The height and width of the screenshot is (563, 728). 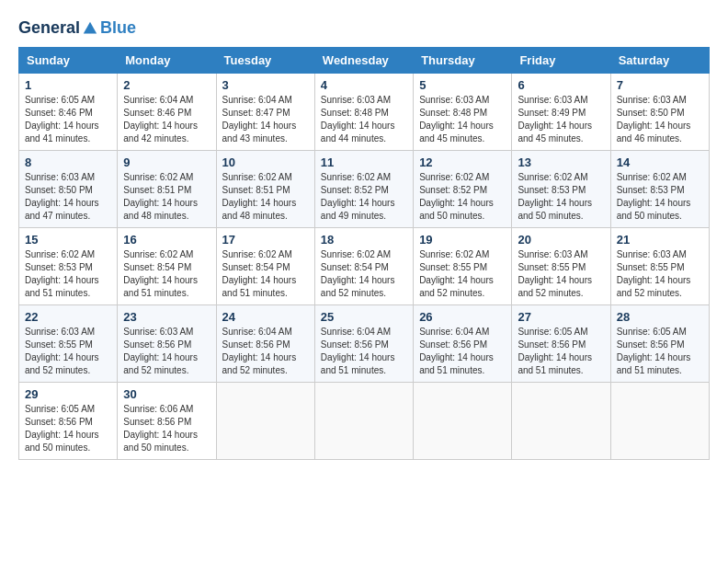 What do you see at coordinates (68, 344) in the screenshot?
I see `calendar-cell: 22 Sunrise: 6:03 AM Sunset: 8:55 PM Dayl…` at bounding box center [68, 344].